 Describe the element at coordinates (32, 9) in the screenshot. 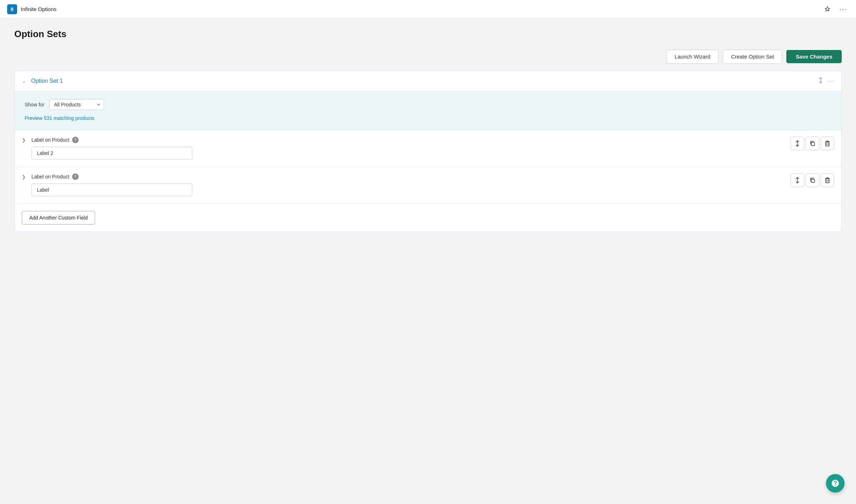

I see `nav-left: 8 Infinite Options` at that location.